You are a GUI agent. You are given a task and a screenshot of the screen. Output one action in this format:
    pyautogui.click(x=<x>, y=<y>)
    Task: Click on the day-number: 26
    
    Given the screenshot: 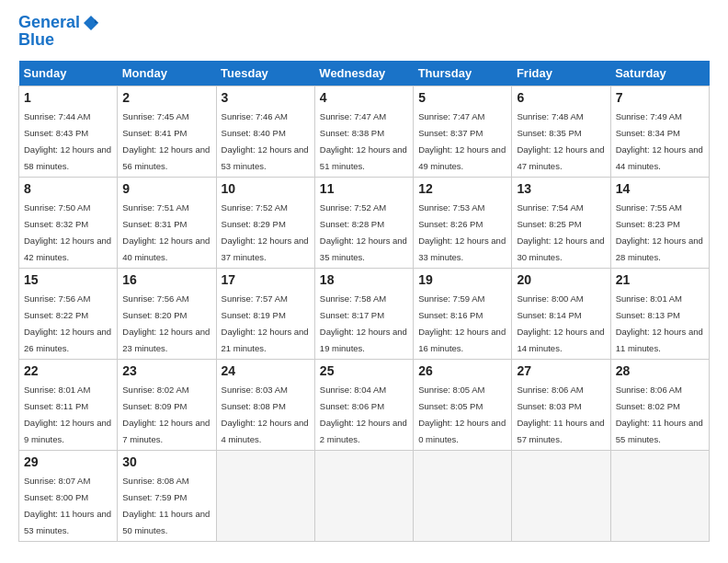 What is the action you would take?
    pyautogui.click(x=462, y=371)
    